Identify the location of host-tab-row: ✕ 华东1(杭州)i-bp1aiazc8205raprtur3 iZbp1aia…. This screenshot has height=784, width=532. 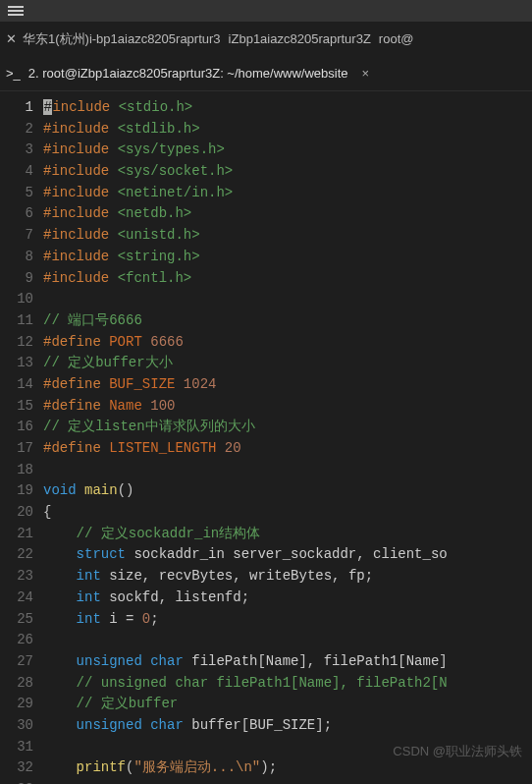
(266, 39).